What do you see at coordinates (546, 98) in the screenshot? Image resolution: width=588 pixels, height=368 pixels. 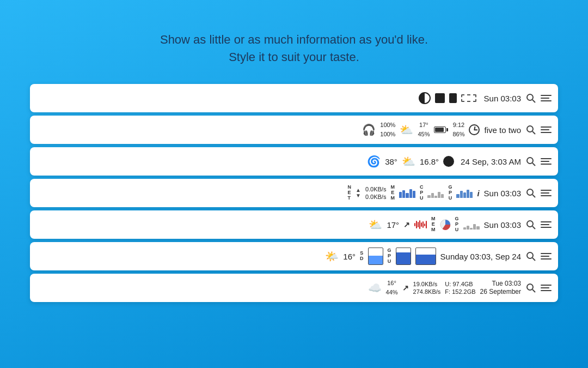 I see `list-icon-row1` at bounding box center [546, 98].